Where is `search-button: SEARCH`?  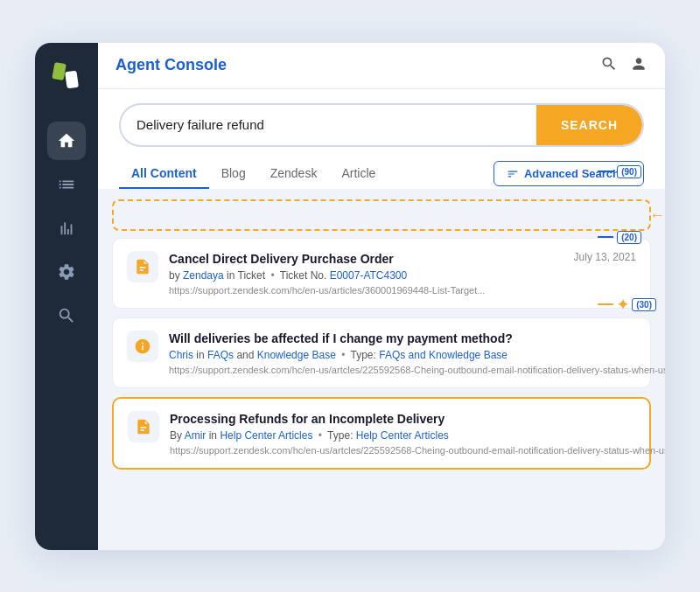
search-button: SEARCH is located at coordinates (590, 125).